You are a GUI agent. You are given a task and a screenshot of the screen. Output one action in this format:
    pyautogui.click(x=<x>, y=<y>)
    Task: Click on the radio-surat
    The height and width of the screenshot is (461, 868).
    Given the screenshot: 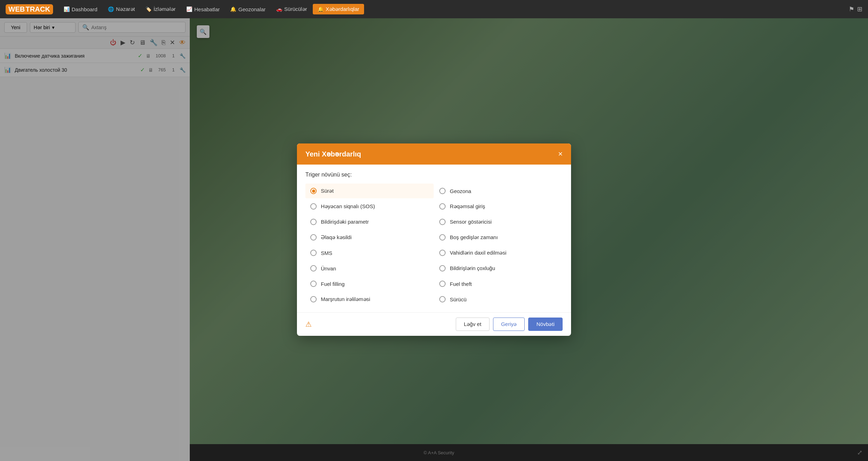 What is the action you would take?
    pyautogui.click(x=313, y=191)
    